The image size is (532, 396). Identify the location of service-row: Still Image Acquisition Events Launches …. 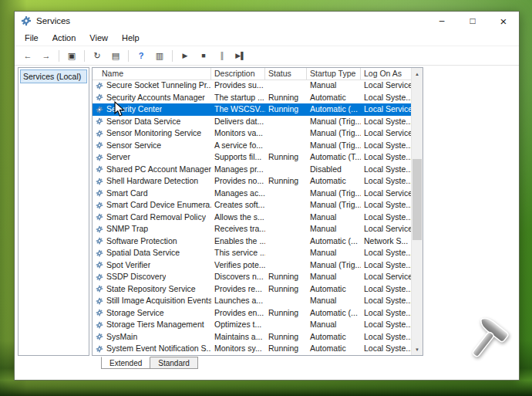
(253, 301).